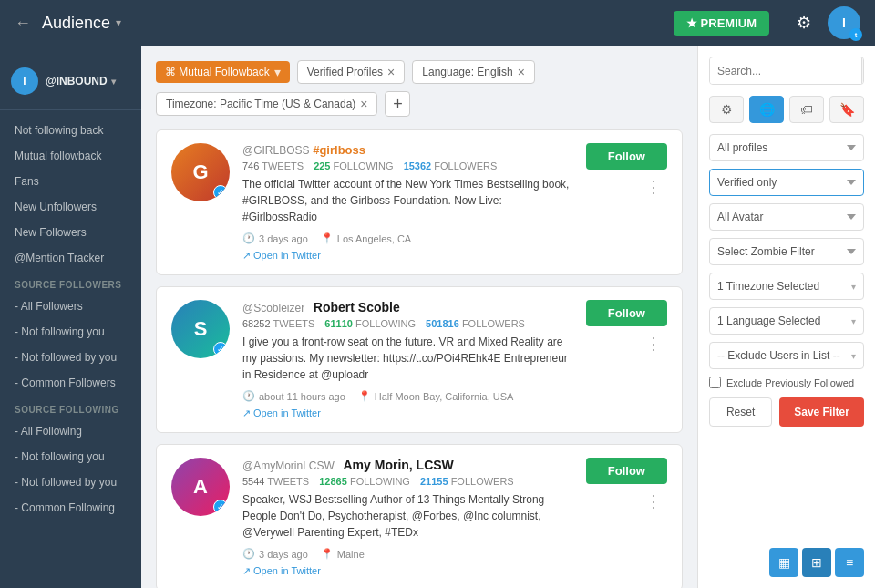 This screenshot has height=588, width=875. What do you see at coordinates (397, 104) in the screenshot?
I see `add-filter-button: +` at bounding box center [397, 104].